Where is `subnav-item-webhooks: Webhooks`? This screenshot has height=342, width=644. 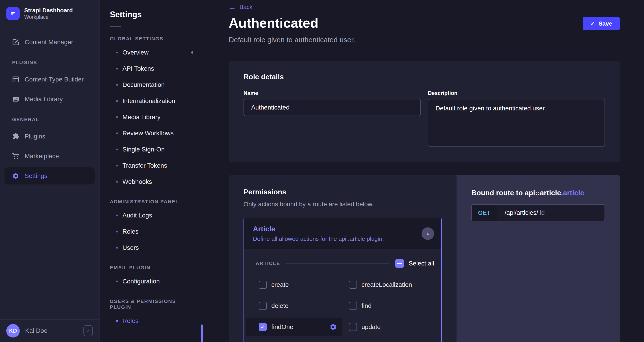 subnav-item-webhooks: Webhooks is located at coordinates (151, 182).